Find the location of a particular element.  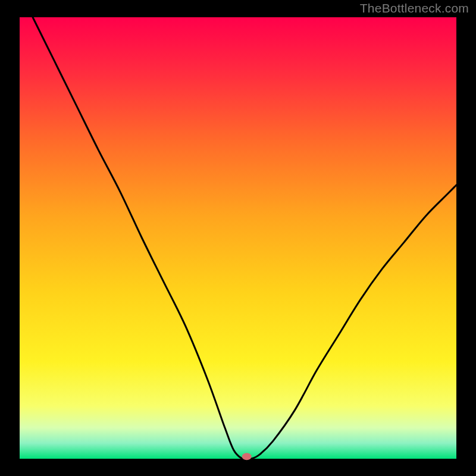

watermark-text: TheBottleneck.com is located at coordinates (414, 8).